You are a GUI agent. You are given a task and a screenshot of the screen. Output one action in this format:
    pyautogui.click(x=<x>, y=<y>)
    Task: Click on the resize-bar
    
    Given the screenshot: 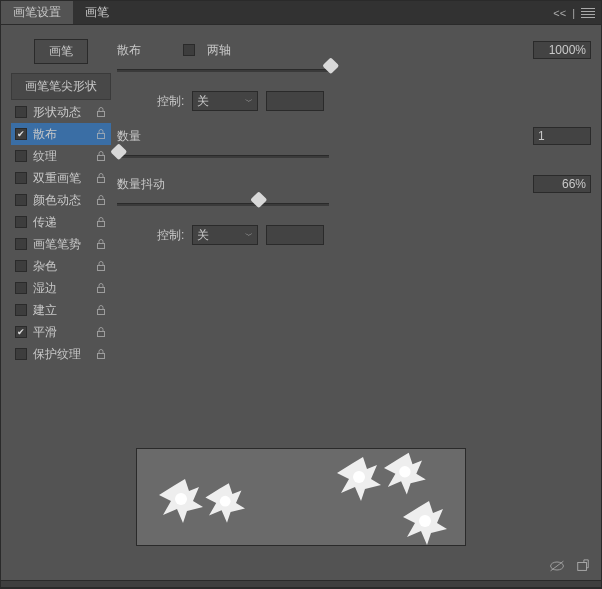 What is the action you would take?
    pyautogui.click(x=301, y=584)
    